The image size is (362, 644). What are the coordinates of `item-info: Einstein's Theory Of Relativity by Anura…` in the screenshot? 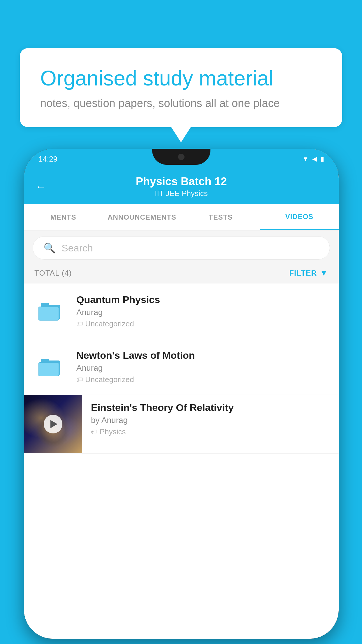 It's located at (210, 419).